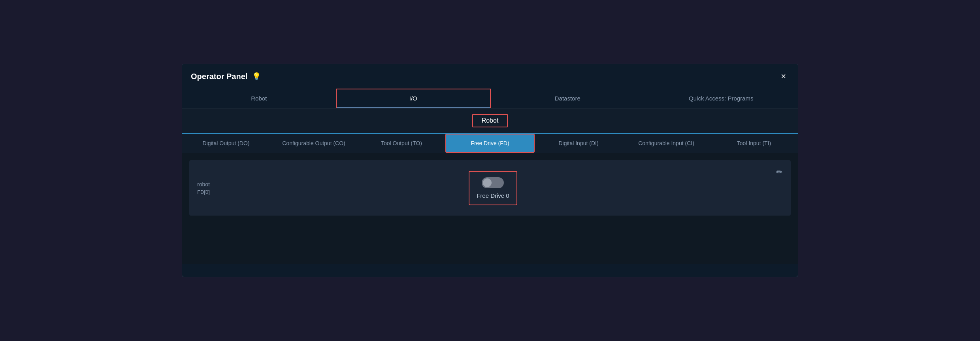 Image resolution: width=980 pixels, height=341 pixels. Describe the element at coordinates (401, 143) in the screenshot. I see `tab-to: Tool Output (TO)` at that location.